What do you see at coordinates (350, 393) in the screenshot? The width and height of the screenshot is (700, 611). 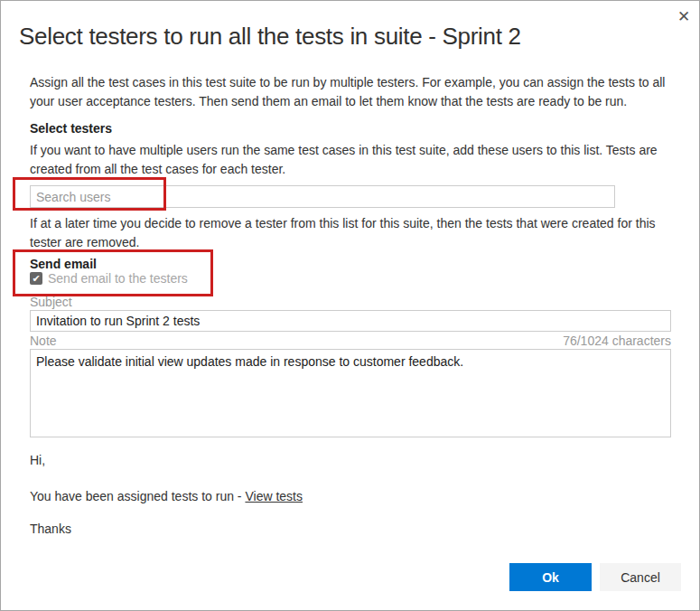 I see `note-textarea: Please validate initial view updates mad…` at bounding box center [350, 393].